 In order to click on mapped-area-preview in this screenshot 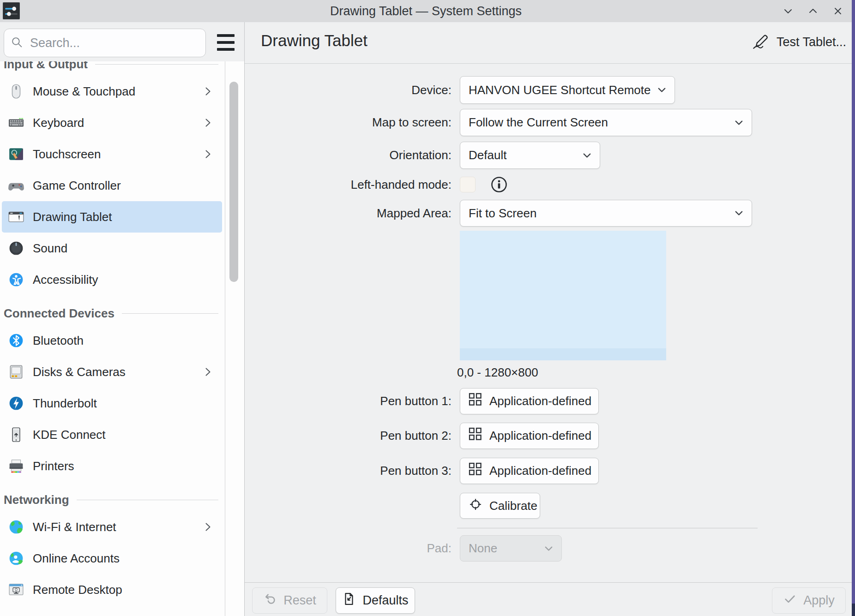, I will do `click(563, 295)`.